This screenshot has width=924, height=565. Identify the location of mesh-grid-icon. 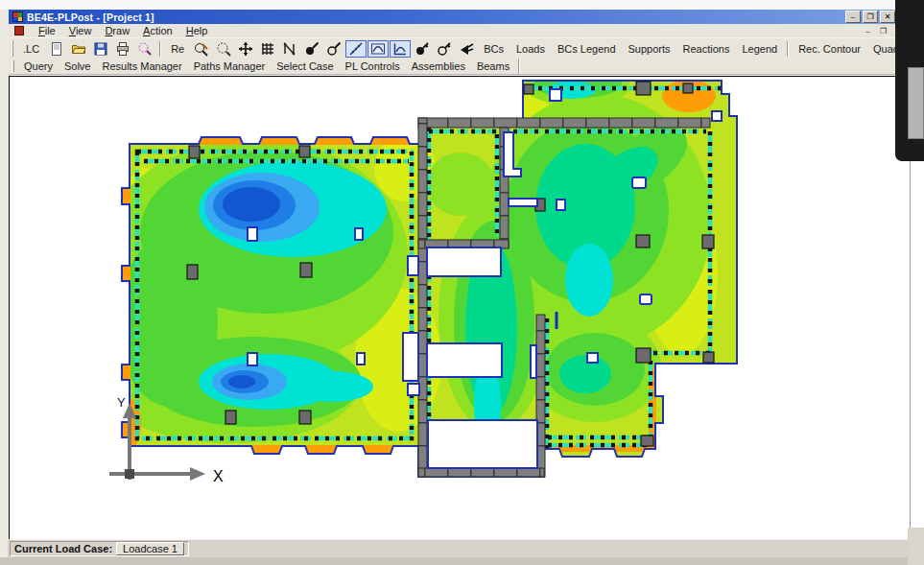
(268, 49).